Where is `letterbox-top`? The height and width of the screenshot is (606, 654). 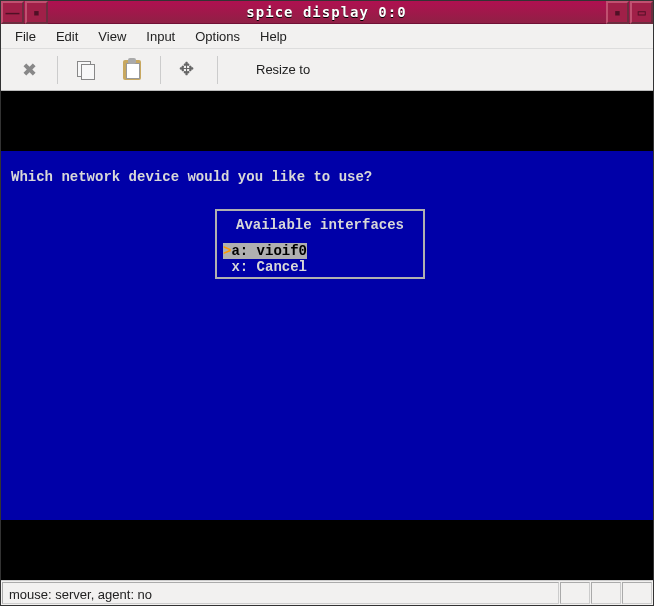
letterbox-top is located at coordinates (327, 121).